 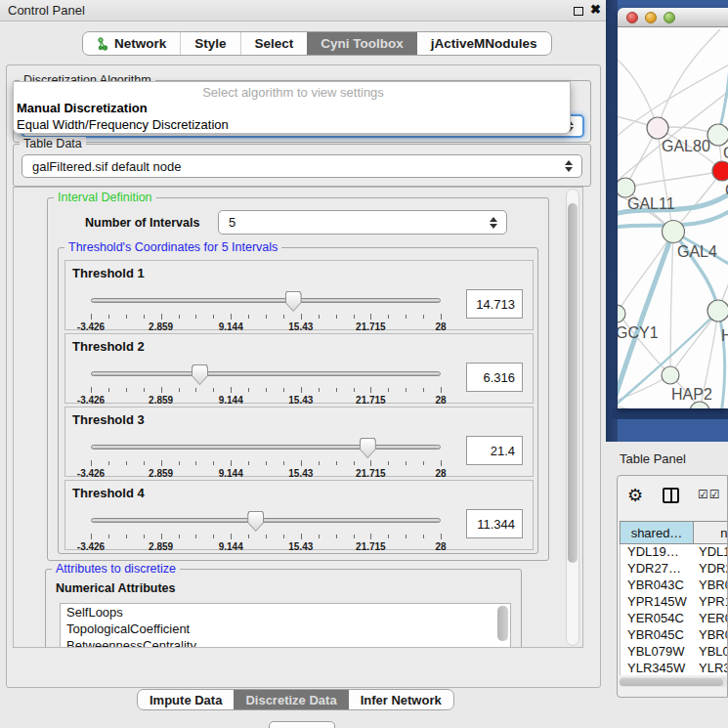 I want to click on node-table-panel: ⚙ ☑☑ shared… na YDL19…YDL1YDR27…YDR2YBR0…, so click(x=672, y=586).